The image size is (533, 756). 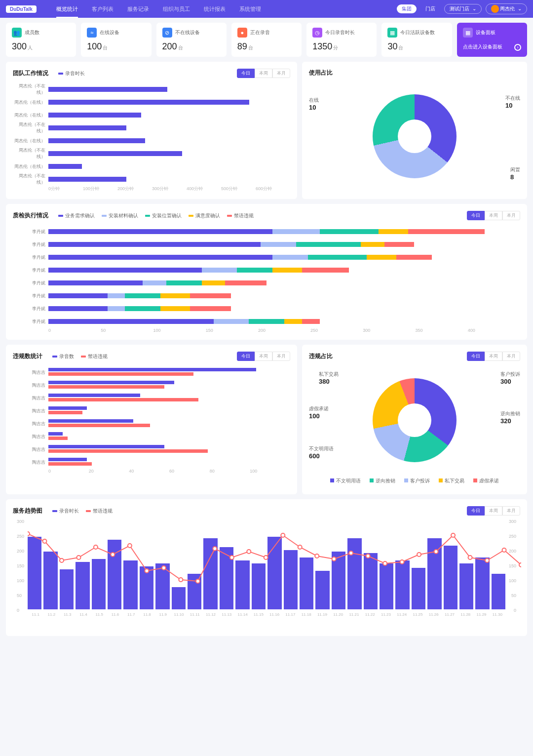 What do you see at coordinates (159, 9) in the screenshot?
I see `main-nav: 概览统计客户列表服务记录组织与员工统计报表系统管理` at bounding box center [159, 9].